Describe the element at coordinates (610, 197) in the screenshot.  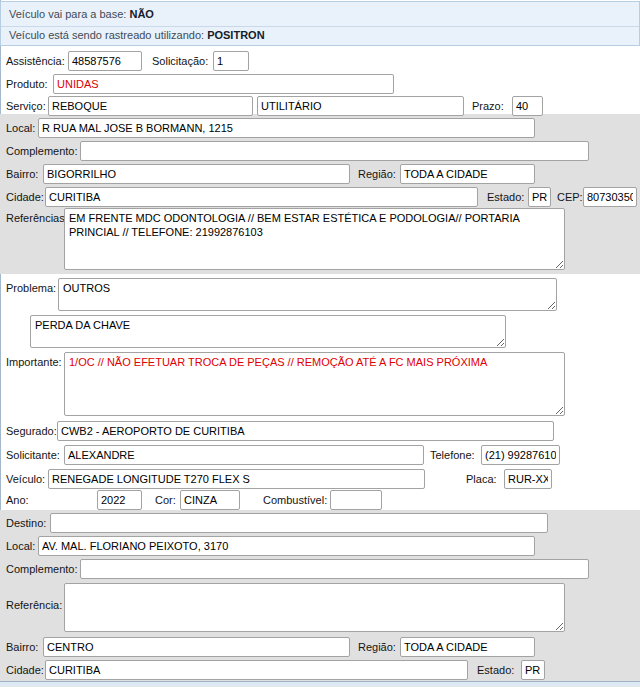
I see `origin-cep-field` at that location.